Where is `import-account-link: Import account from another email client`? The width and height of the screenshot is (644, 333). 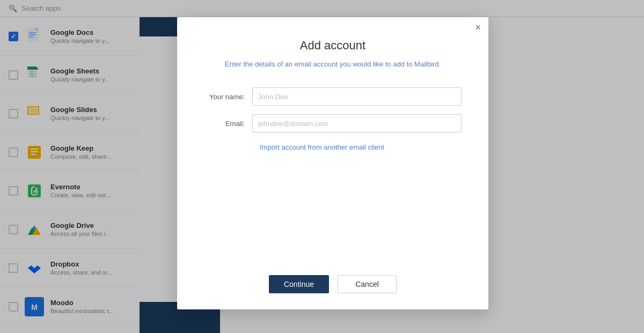 import-account-link: Import account from another email client is located at coordinates (322, 147).